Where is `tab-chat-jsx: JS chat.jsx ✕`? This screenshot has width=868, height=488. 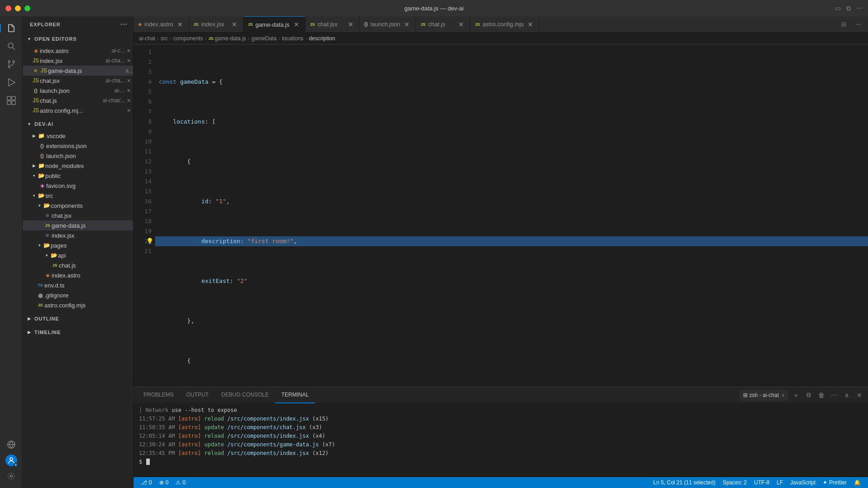 tab-chat-jsx: JS chat.jsx ✕ is located at coordinates (333, 24).